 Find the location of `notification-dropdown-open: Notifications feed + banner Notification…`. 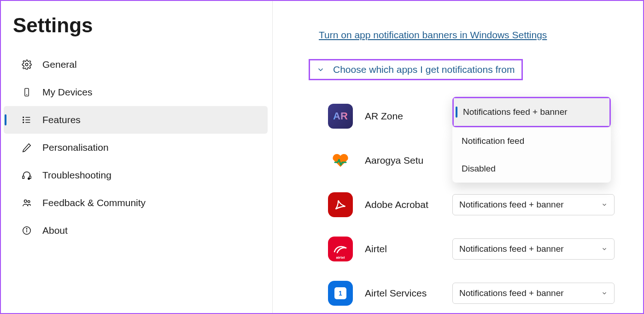

notification-dropdown-open: Notifications feed + banner Notification… is located at coordinates (532, 140).